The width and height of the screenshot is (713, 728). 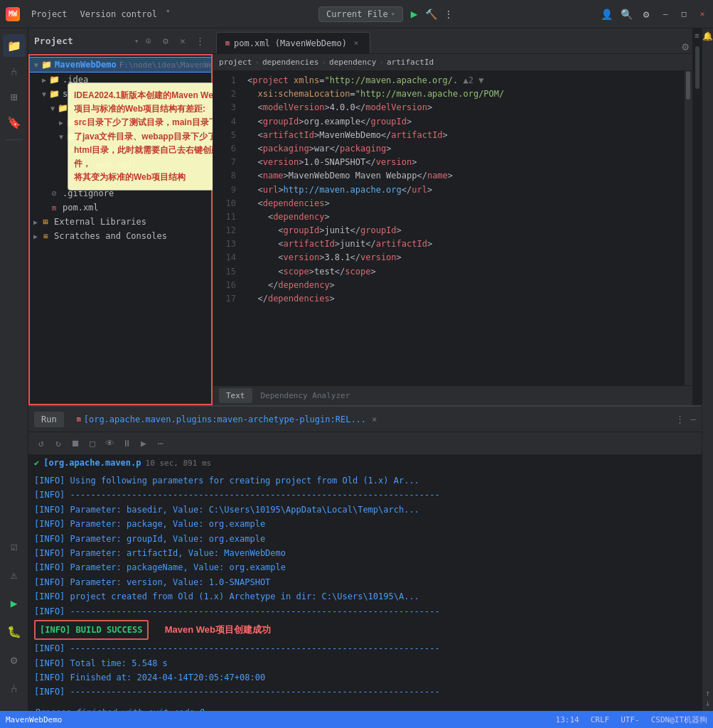 I want to click on menu-item-vcs: Version control, so click(x=119, y=14).